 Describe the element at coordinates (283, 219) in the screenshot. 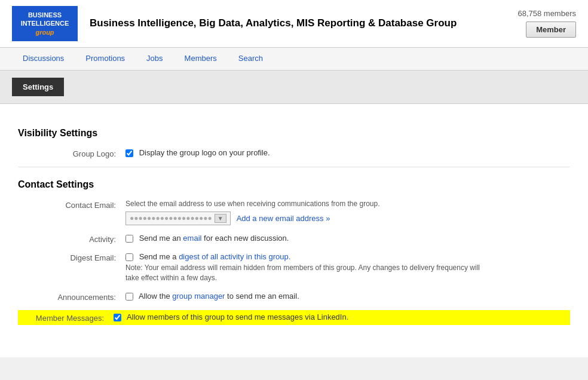

I see `add-email-link: Add a new email address »` at that location.